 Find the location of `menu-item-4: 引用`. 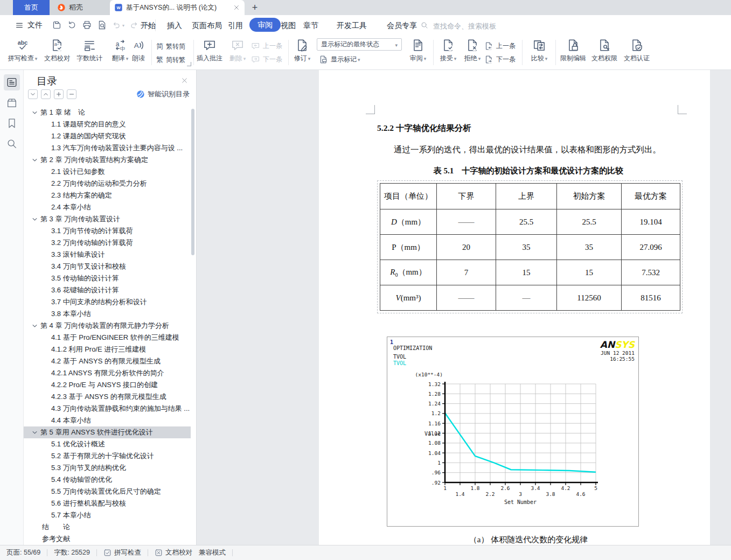

menu-item-4: 引用 is located at coordinates (235, 25).